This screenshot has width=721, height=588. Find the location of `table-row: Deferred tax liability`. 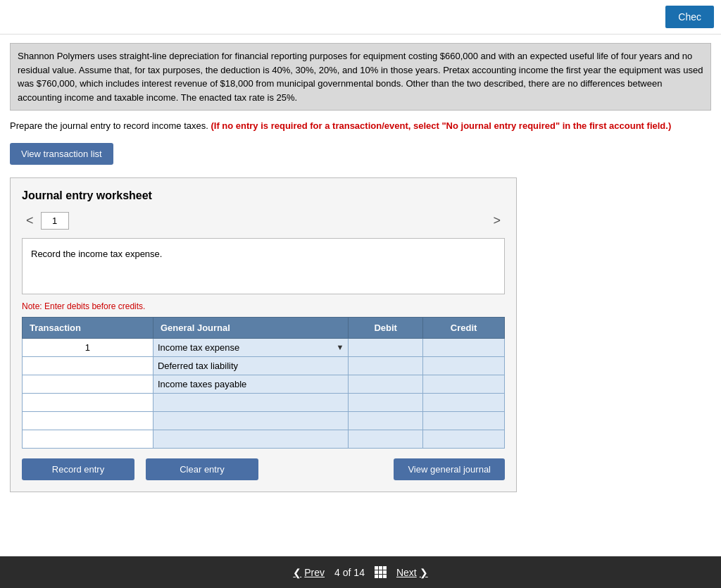

table-row: Deferred tax liability is located at coordinates (263, 365).